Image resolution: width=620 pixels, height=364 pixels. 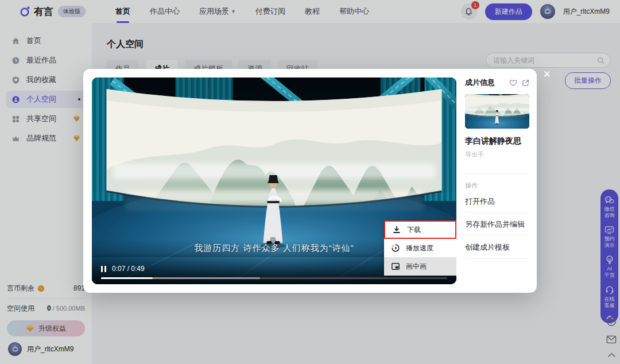 What do you see at coordinates (497, 141) in the screenshot?
I see `video-title: 李白讲解静夜思` at bounding box center [497, 141].